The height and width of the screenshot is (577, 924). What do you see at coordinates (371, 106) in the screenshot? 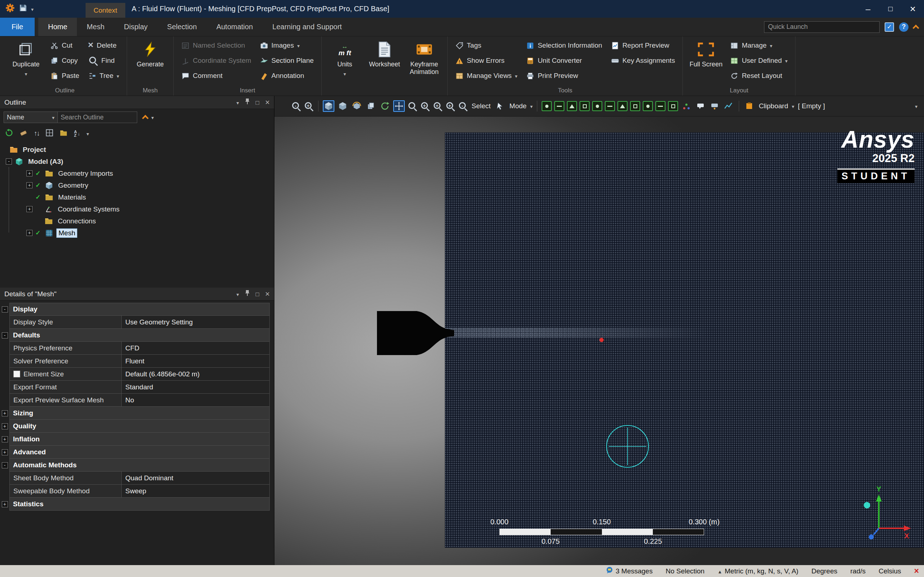
I see `copy-image-icon` at bounding box center [371, 106].